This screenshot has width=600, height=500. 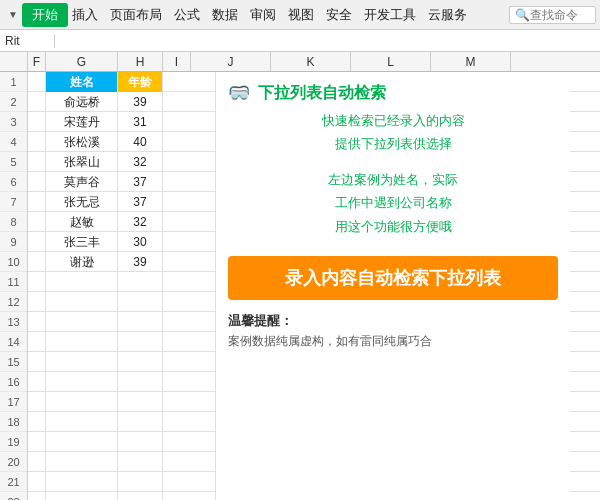 What do you see at coordinates (393, 226) in the screenshot?
I see `desc-line3: 用这个功能很方便哦` at bounding box center [393, 226].